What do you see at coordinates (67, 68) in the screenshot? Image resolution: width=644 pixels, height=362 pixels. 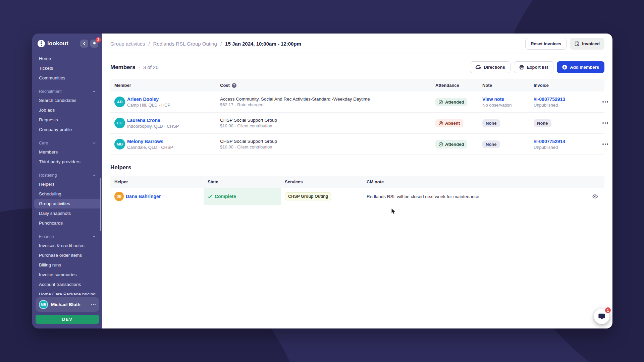 I see `sidebar-item-tickets: Tickets` at bounding box center [67, 68].